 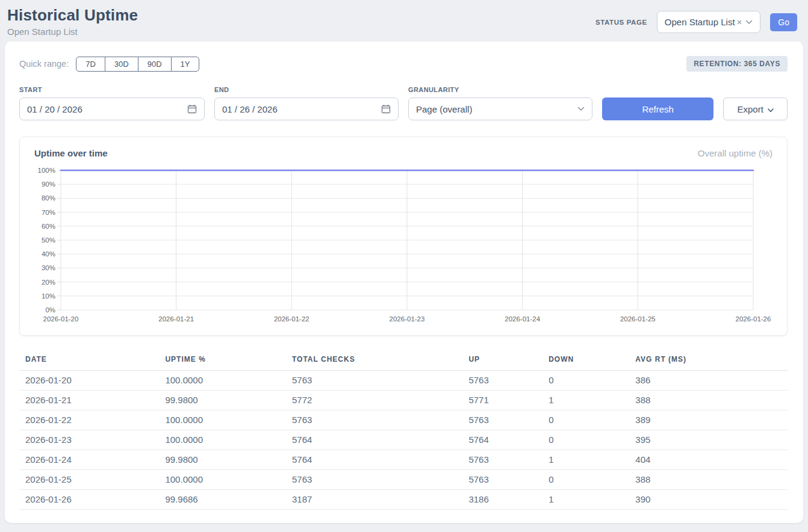 I want to click on table-cell: 99.9686, so click(x=229, y=500).